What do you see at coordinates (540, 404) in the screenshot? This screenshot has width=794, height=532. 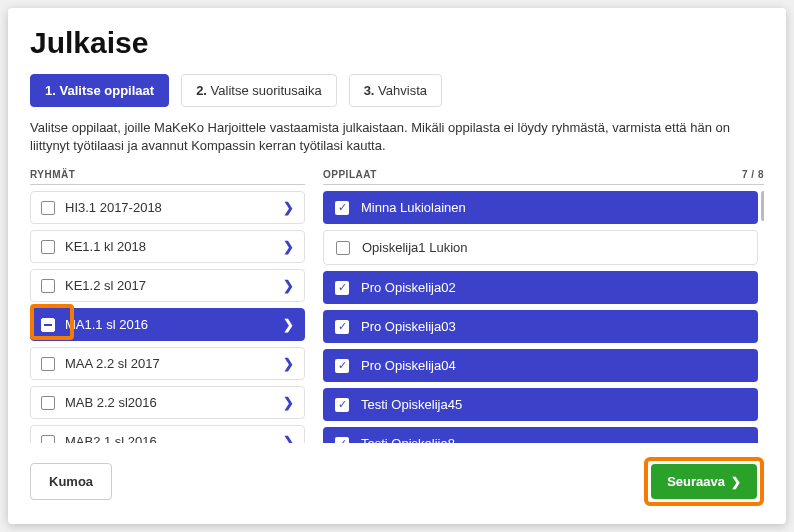 I see `student-row: ✓Testi Opiskelija45` at bounding box center [540, 404].